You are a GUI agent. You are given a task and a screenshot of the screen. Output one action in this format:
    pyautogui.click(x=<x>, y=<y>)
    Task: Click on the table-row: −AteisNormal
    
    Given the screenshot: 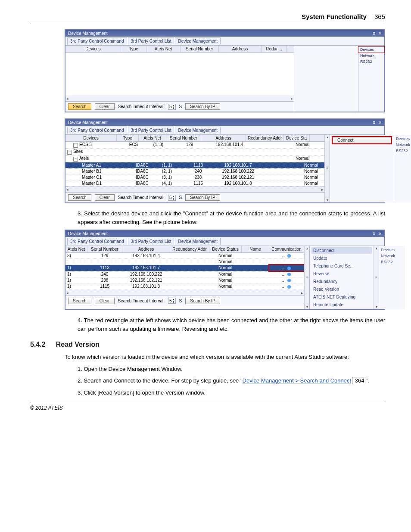 What is the action you would take?
    pyautogui.click(x=195, y=159)
    